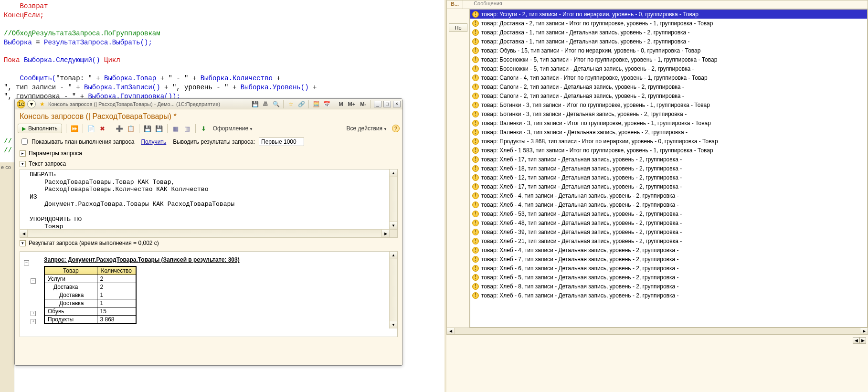 The height and width of the screenshot is (392, 868). I want to click on message-row: !товар: Босоножки - 5, тип записи - Дета…, so click(668, 69).